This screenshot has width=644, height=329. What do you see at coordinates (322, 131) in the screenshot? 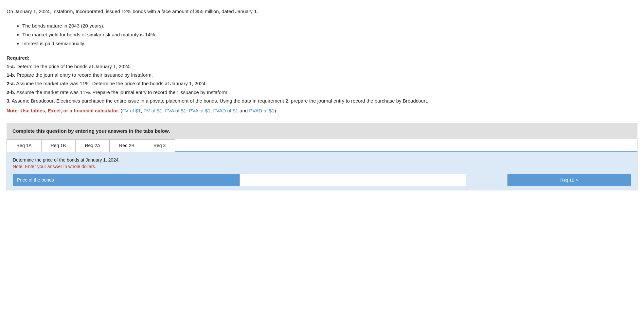
I see `complete-box: Complete this question by entering your …` at bounding box center [322, 131].